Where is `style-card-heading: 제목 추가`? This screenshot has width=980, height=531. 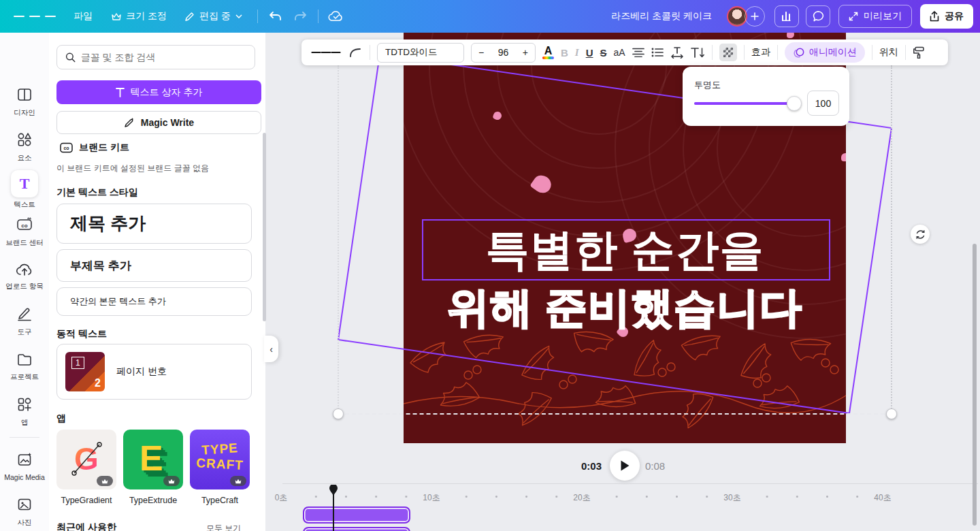 style-card-heading: 제목 추가 is located at coordinates (154, 223).